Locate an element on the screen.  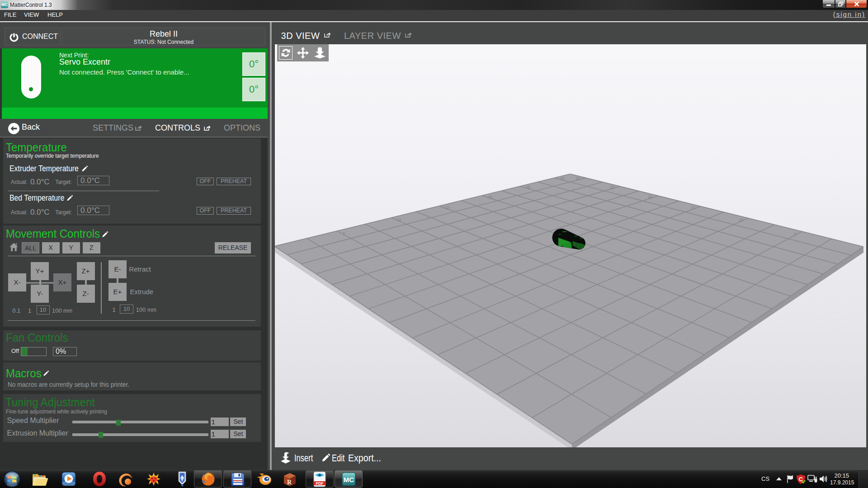
svg-text: R is located at coordinates (289, 483).